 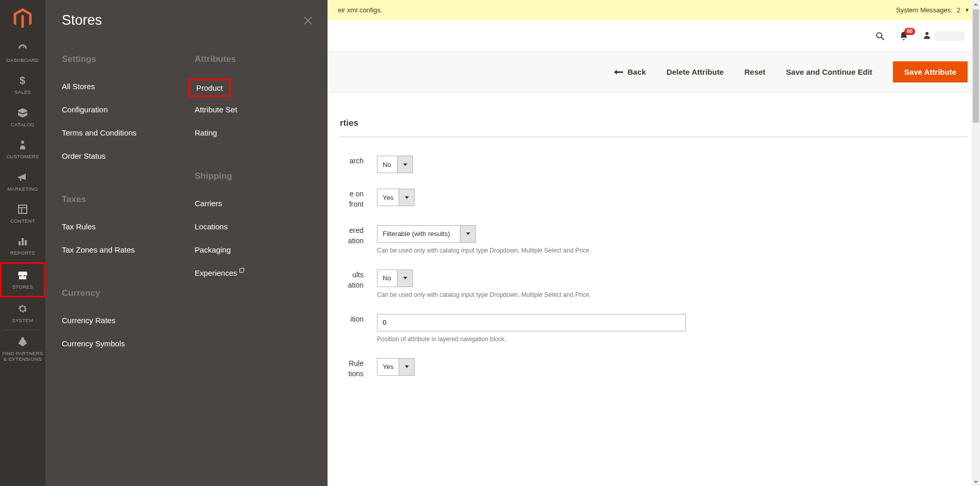 What do you see at coordinates (23, 309) in the screenshot?
I see `gear-icon` at bounding box center [23, 309].